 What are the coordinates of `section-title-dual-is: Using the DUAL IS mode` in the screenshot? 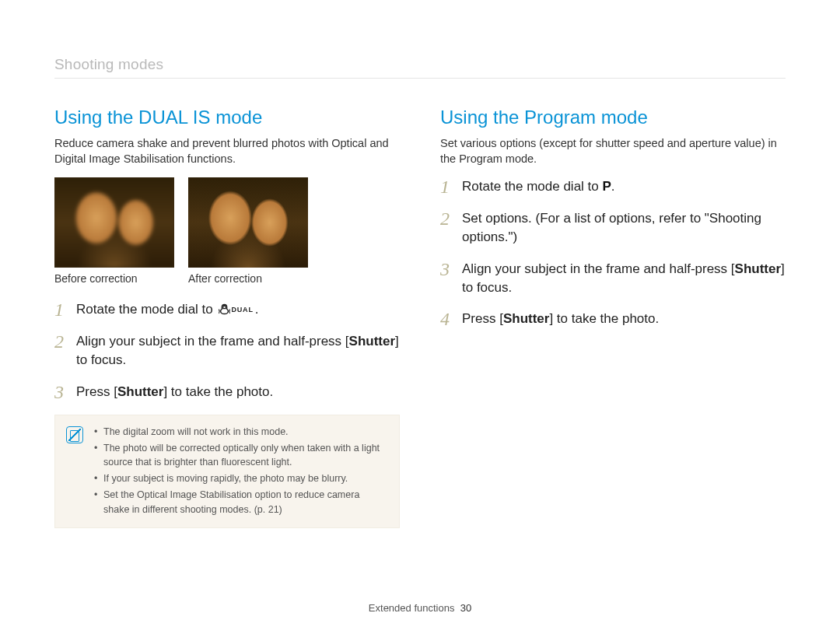 It's located at (227, 117).